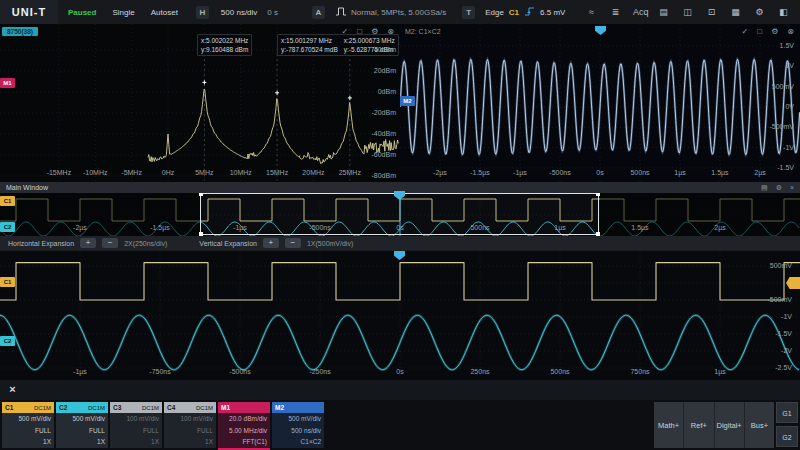 This screenshot has height=450, width=800. What do you see at coordinates (787, 426) in the screenshot?
I see `g-buttons: G1G2` at bounding box center [787, 426].